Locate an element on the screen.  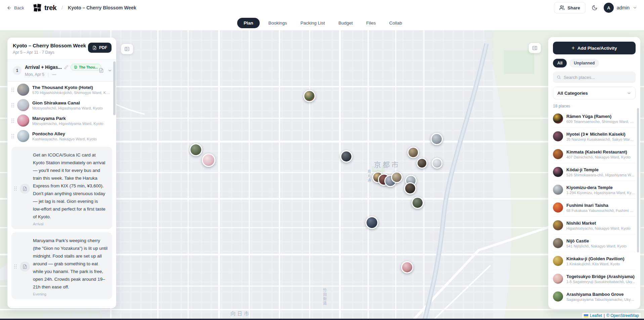
place-list-item: Kōdai-ji Temple 526 Shimokawara-chō, Hig… is located at coordinates (594, 172).